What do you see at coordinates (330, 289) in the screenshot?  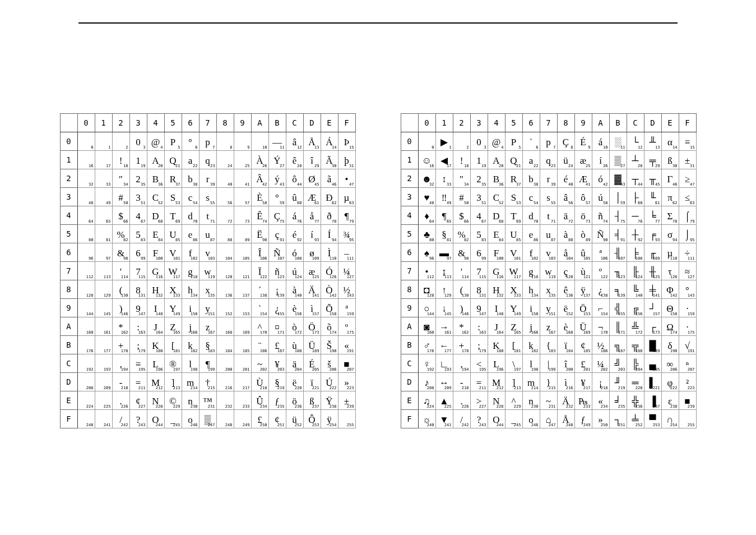 I see `code-cell: Ò142` at bounding box center [330, 289].